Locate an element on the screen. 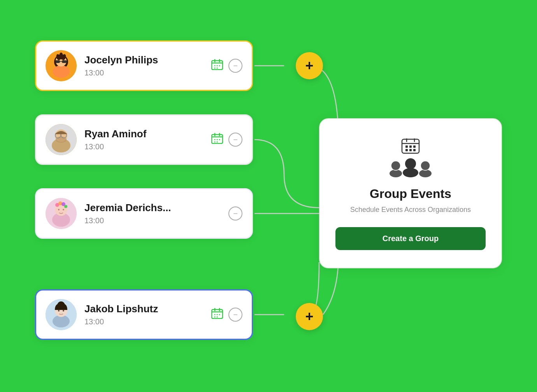  group-events-title: Group Events is located at coordinates (411, 194).